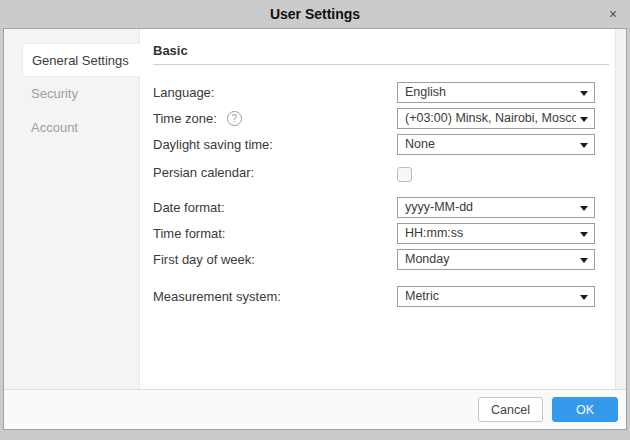 This screenshot has width=630, height=440. What do you see at coordinates (275, 144) in the screenshot?
I see `daylight-saving-label: Daylight saving time:` at bounding box center [275, 144].